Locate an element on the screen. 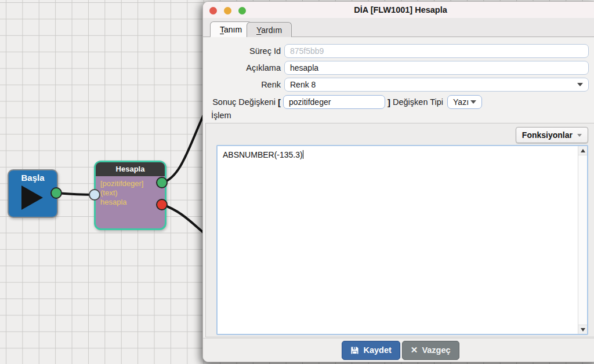  minimize-button is located at coordinates (227, 10).